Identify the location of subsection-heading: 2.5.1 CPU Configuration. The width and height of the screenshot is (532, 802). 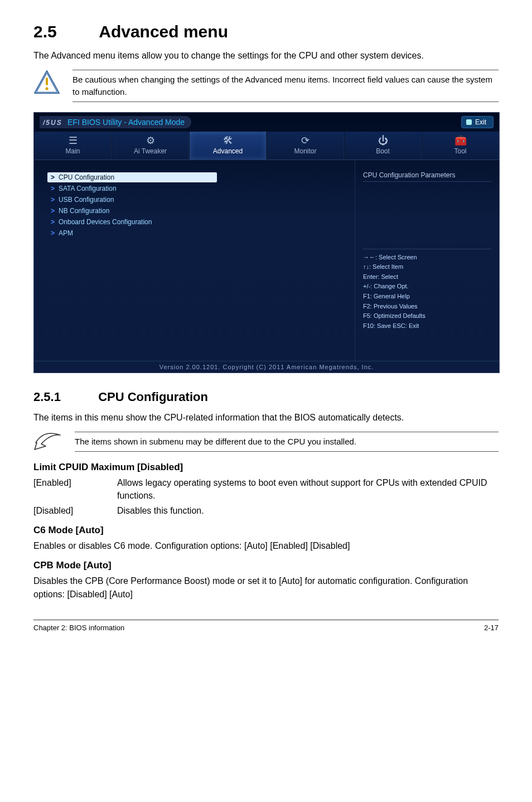
(266, 397).